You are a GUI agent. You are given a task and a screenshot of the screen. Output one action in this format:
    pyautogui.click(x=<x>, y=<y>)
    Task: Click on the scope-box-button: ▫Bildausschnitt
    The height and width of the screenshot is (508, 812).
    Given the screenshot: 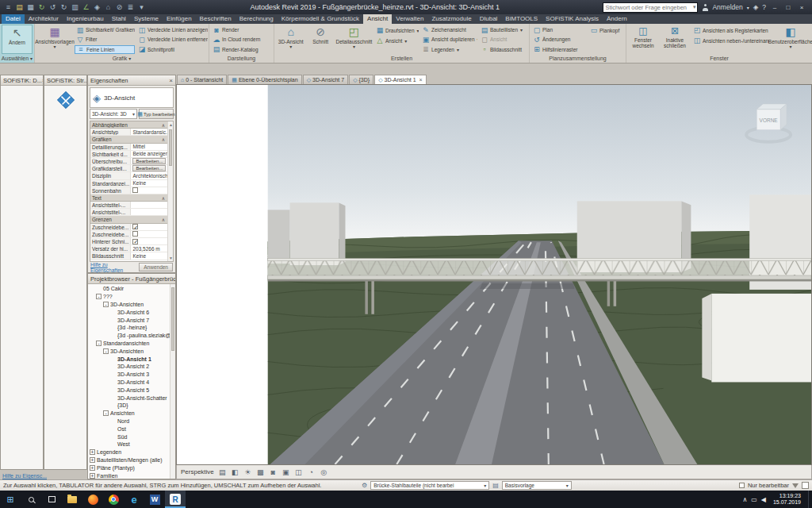 What is the action you would take?
    pyautogui.click(x=503, y=49)
    